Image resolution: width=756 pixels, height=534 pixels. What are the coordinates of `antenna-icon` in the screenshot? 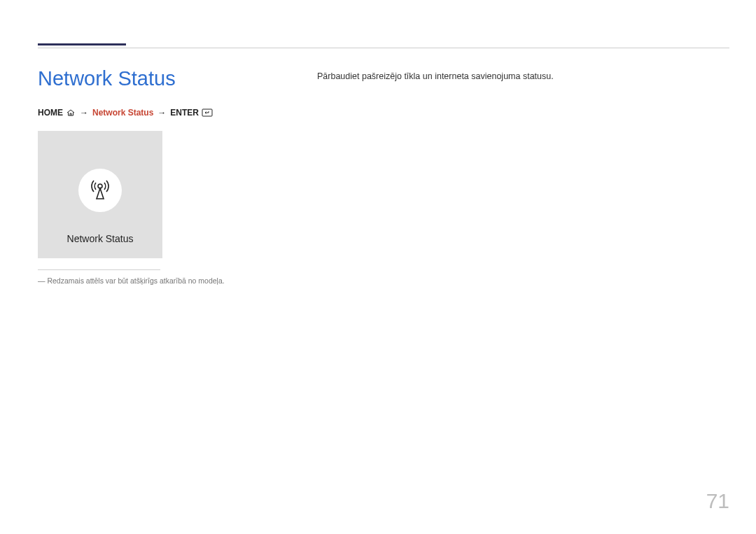 It's located at (100, 190).